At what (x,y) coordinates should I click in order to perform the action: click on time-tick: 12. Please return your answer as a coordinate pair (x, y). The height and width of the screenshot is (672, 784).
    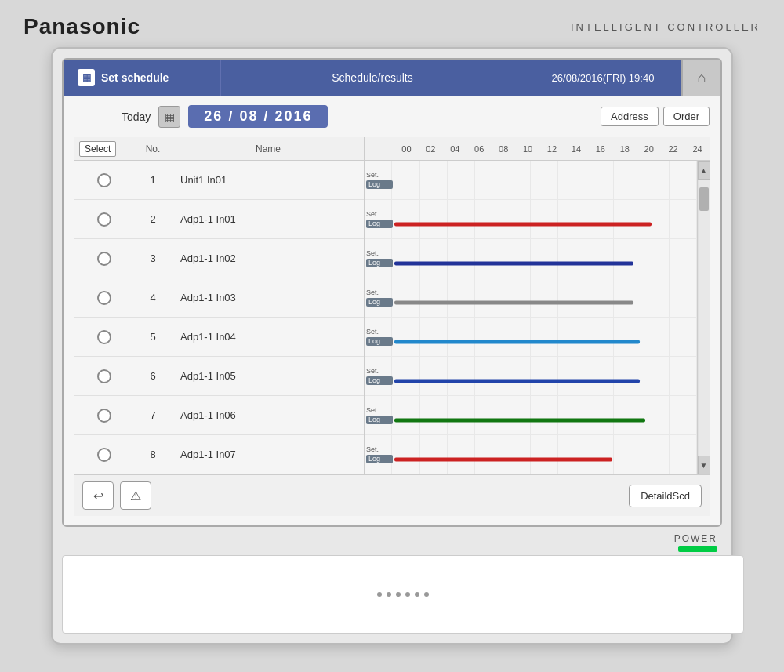
    Looking at the image, I should click on (552, 149).